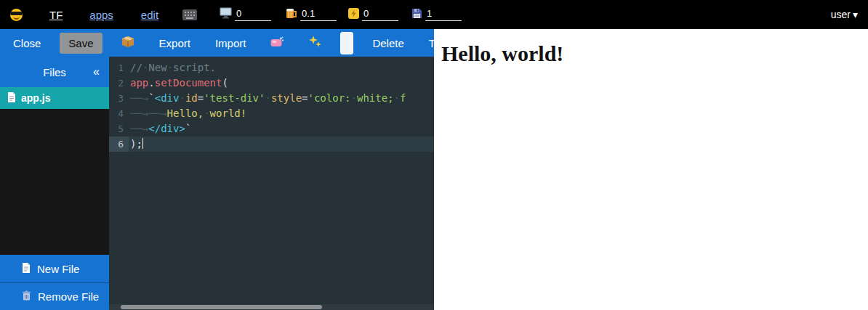 This screenshot has width=868, height=310. What do you see at coordinates (174, 44) in the screenshot?
I see `export-button: Export` at bounding box center [174, 44].